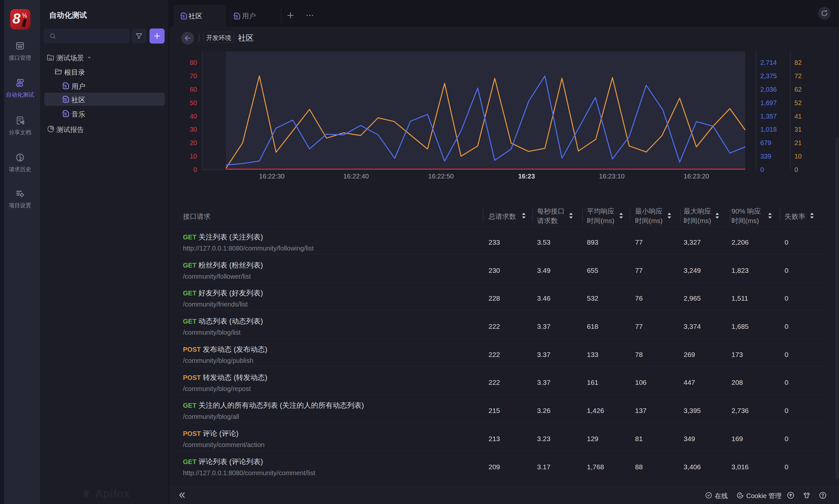 This screenshot has height=504, width=839. What do you see at coordinates (193, 90) in the screenshot?
I see `svg-text: 60` at bounding box center [193, 90].